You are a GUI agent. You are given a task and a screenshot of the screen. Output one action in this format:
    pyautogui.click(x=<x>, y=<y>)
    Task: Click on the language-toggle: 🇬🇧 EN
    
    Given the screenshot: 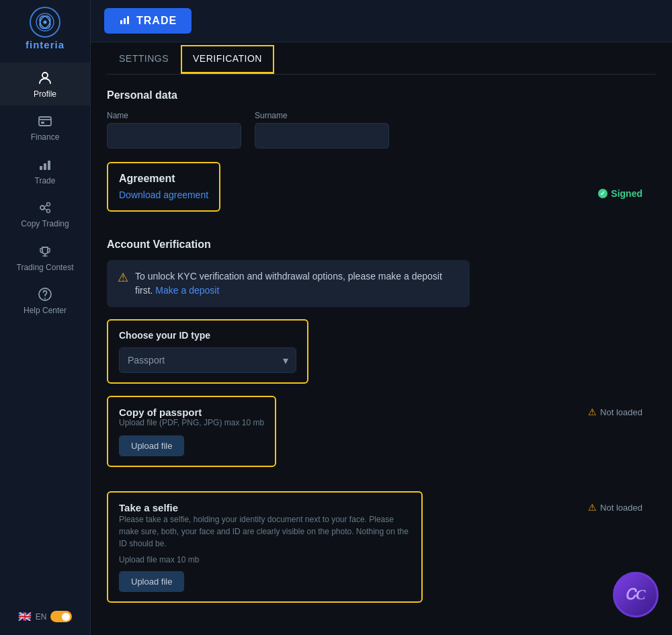 What is the action you would take?
    pyautogui.click(x=46, y=617)
    